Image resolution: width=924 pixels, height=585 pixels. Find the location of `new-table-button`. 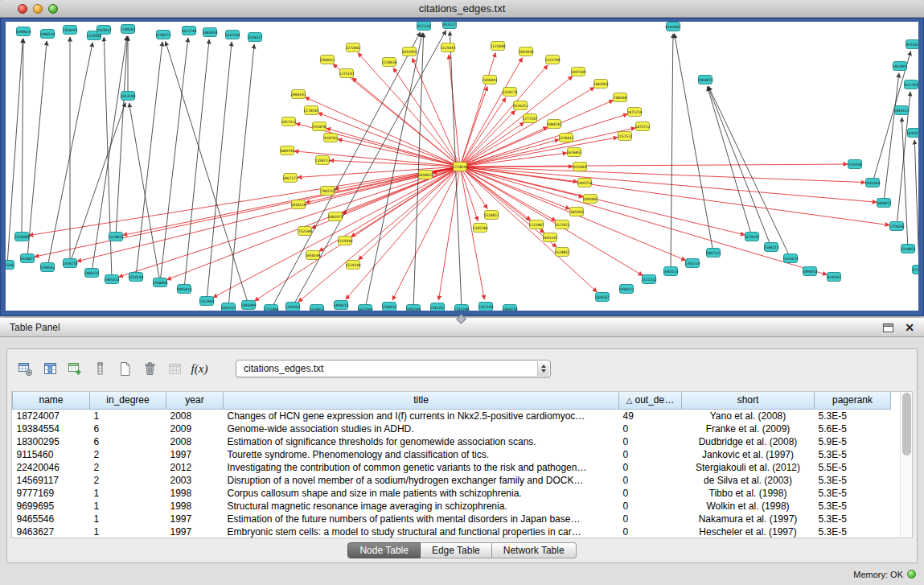

new-table-button is located at coordinates (125, 369).